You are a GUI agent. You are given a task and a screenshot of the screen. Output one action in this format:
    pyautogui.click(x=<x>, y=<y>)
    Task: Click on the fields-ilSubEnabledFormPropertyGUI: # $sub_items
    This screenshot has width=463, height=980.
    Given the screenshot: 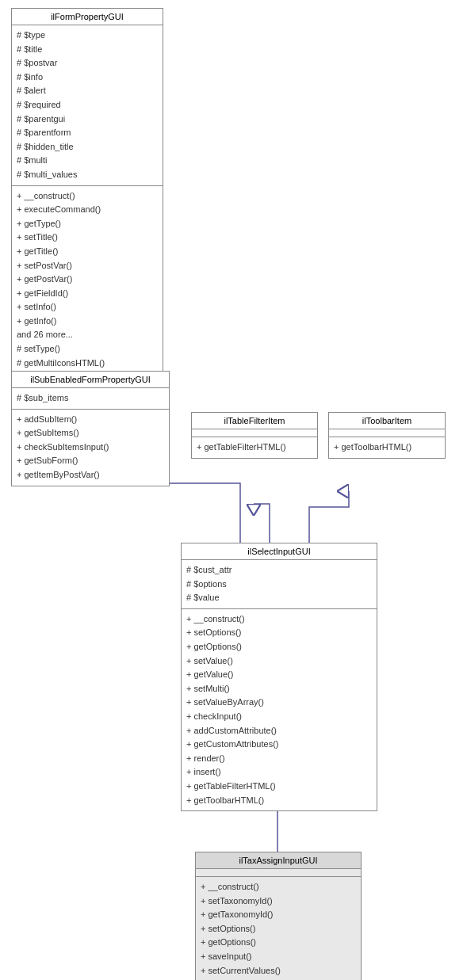 What is the action you would take?
    pyautogui.click(x=90, y=399)
    